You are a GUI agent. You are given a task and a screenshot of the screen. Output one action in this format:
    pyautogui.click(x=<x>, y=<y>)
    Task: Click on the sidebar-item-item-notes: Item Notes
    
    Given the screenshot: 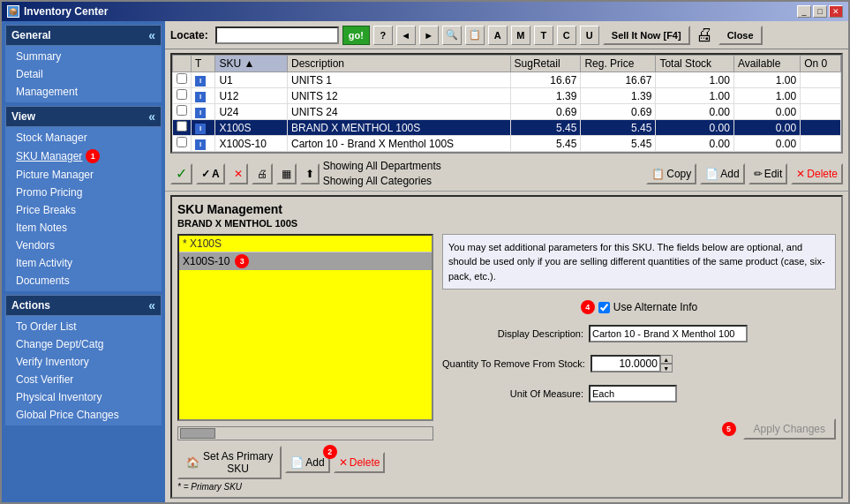 What is the action you would take?
    pyautogui.click(x=83, y=228)
    